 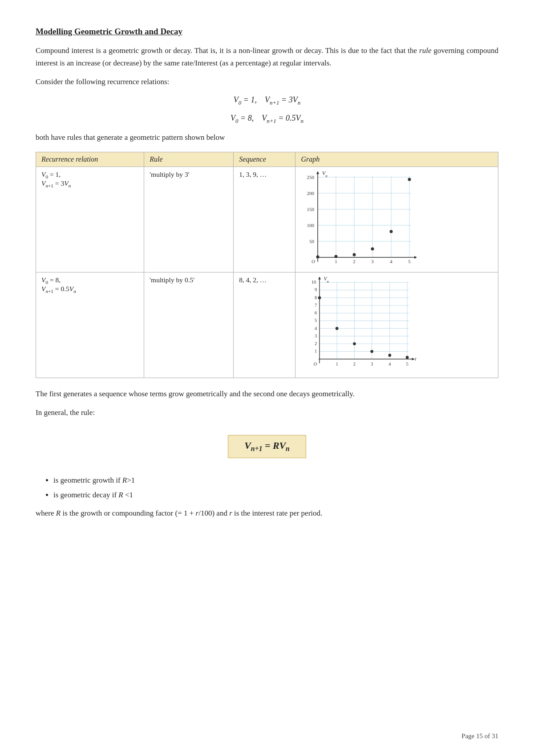 What do you see at coordinates (267, 513) in the screenshot?
I see `where-r-paragraph: where R is the growth or compounding fac…` at bounding box center [267, 513].